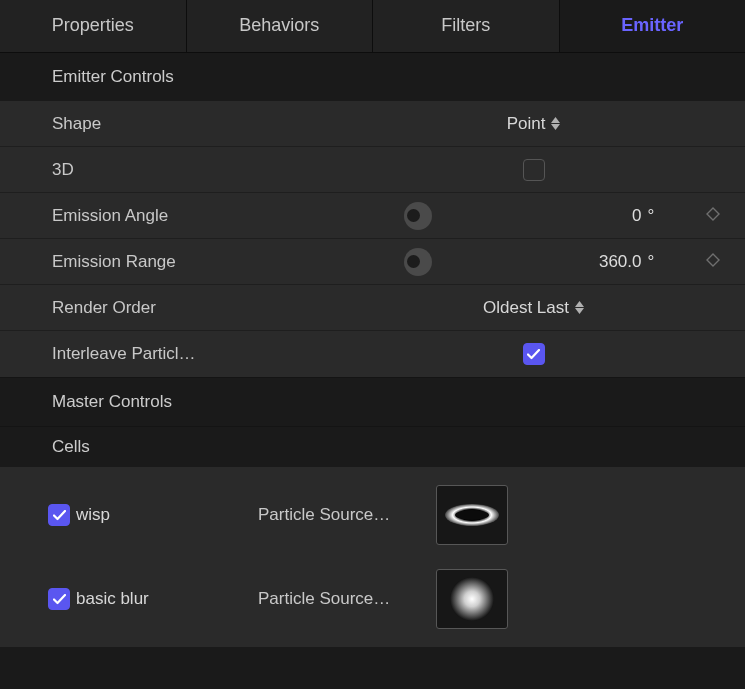 This screenshot has height=689, width=745. What do you see at coordinates (372, 447) in the screenshot?
I see `cells-header: Cells` at bounding box center [372, 447].